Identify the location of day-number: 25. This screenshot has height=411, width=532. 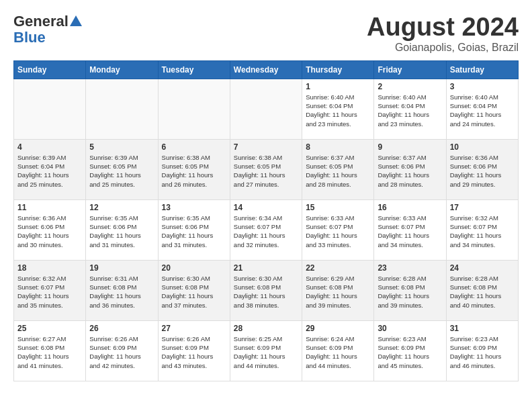
(50, 328).